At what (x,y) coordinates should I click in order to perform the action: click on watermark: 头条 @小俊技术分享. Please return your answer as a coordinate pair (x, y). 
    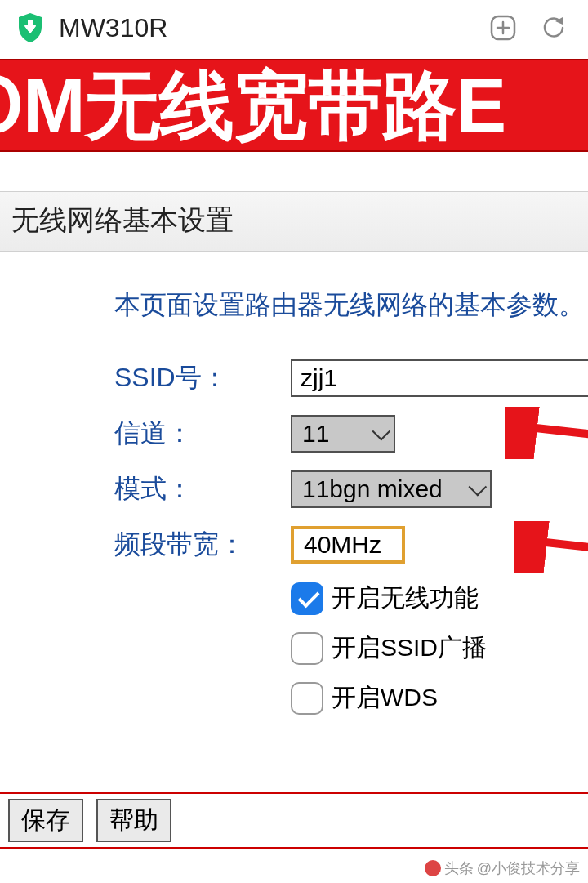
    Looking at the image, I should click on (502, 868).